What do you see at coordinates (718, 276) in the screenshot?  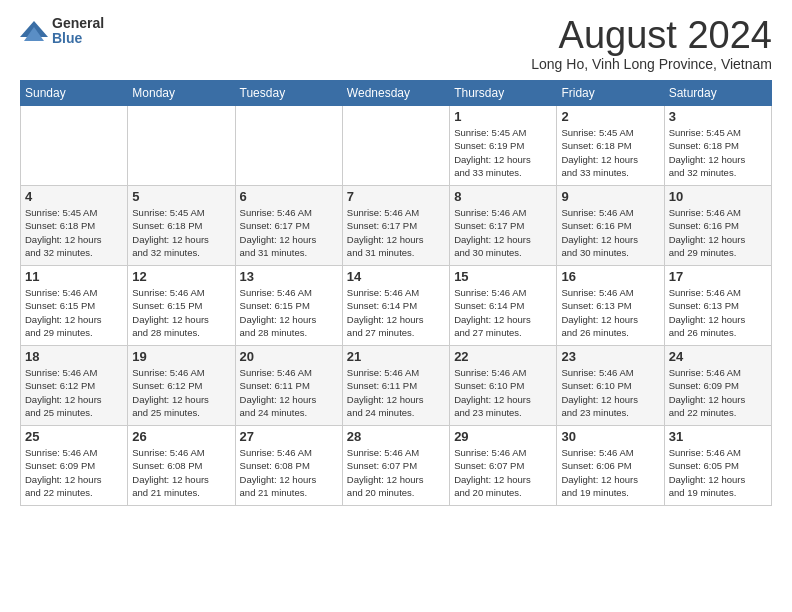 I see `day-number: 17` at bounding box center [718, 276].